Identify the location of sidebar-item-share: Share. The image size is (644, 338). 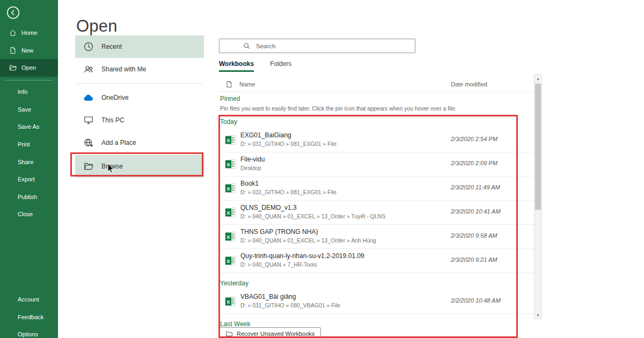
(29, 162).